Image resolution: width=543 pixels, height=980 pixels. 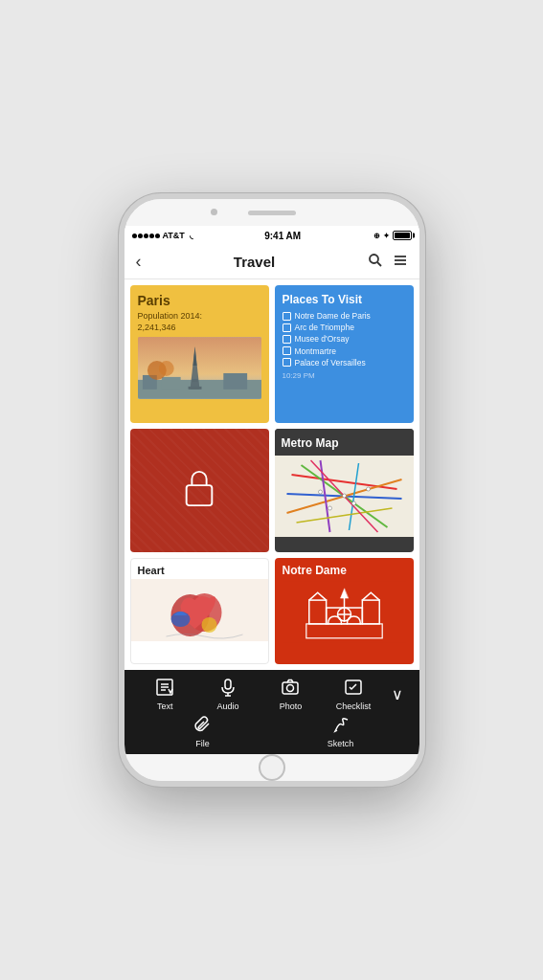 What do you see at coordinates (192, 235) in the screenshot?
I see `wifi-icon: ◟` at bounding box center [192, 235].